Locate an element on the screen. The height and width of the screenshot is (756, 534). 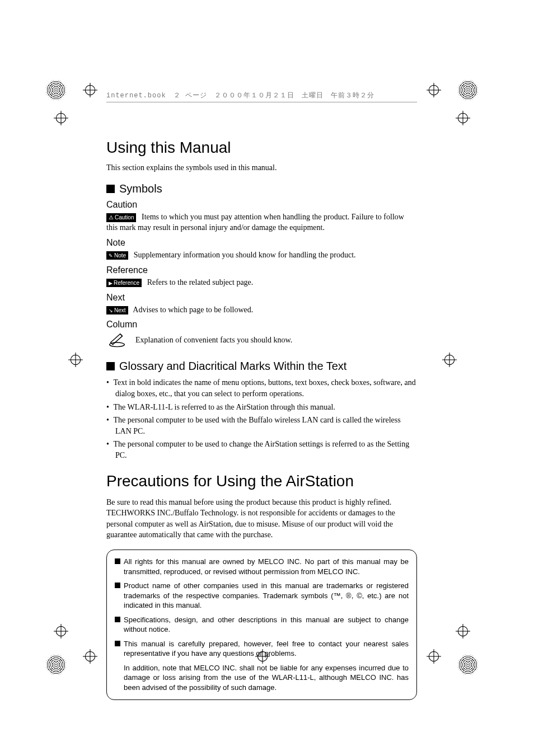
caution-text: Items to which you must pay attention wh… is located at coordinates (255, 222).